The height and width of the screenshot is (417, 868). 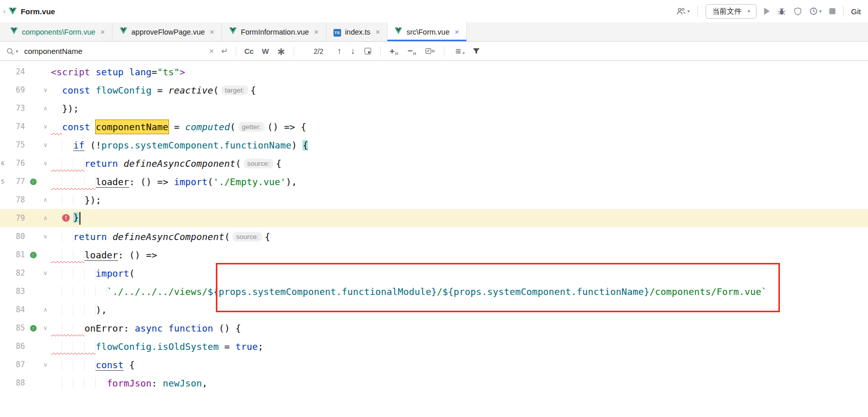 What do you see at coordinates (17, 72) in the screenshot?
I see `line-number: 24` at bounding box center [17, 72].